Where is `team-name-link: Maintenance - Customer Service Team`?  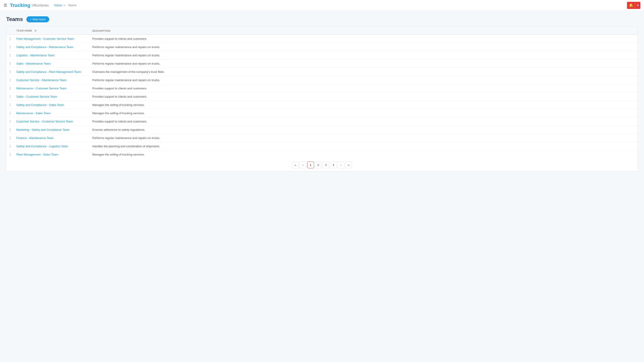 team-name-link: Maintenance - Customer Service Team is located at coordinates (42, 88).